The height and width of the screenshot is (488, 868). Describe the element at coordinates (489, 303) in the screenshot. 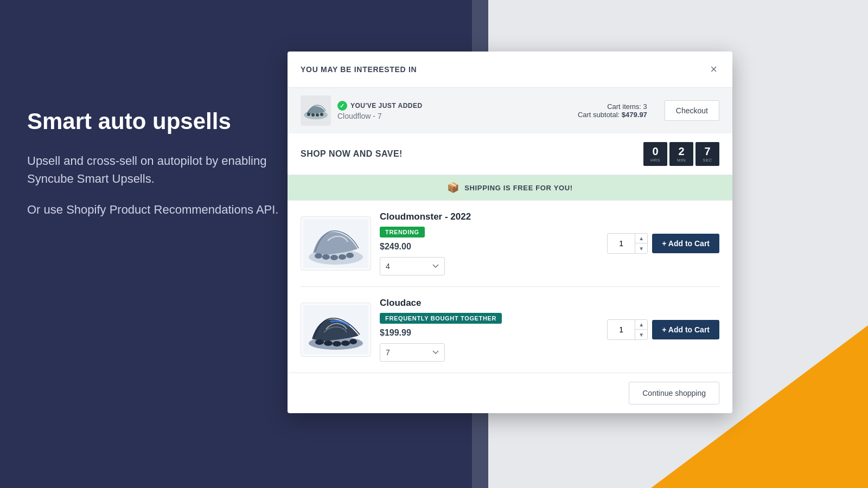

I see `product-2-name: Cloudace` at that location.